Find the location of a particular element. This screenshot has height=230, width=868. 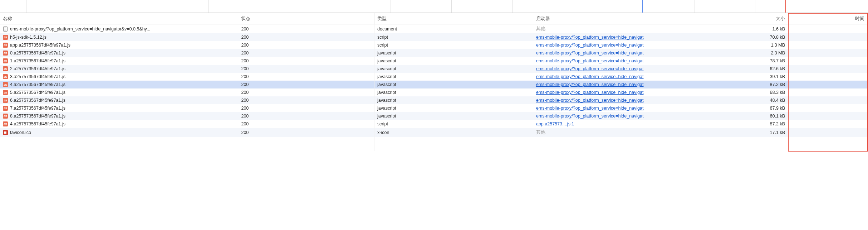

header-size: 大小 is located at coordinates (749, 19).